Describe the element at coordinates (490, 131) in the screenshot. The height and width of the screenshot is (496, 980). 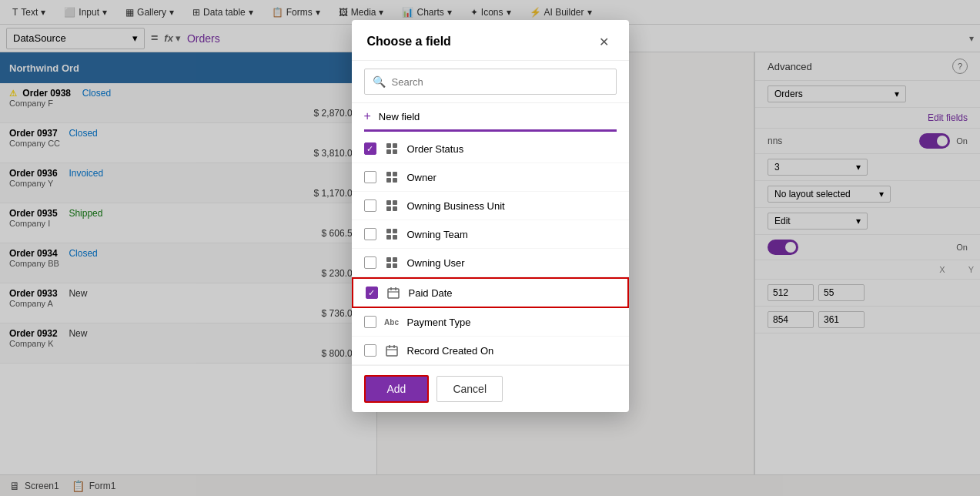
I see `separator-line` at that location.